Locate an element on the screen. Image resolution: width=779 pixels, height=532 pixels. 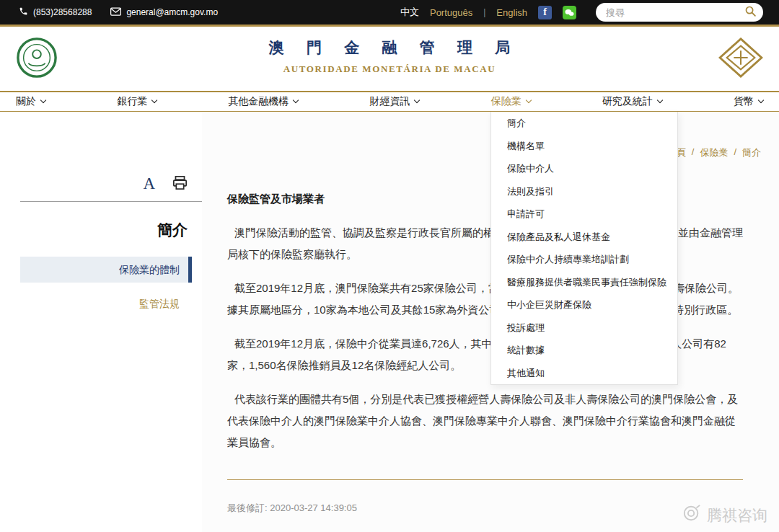
nav-item-research-statistics: 研究及統計 is located at coordinates (632, 102).